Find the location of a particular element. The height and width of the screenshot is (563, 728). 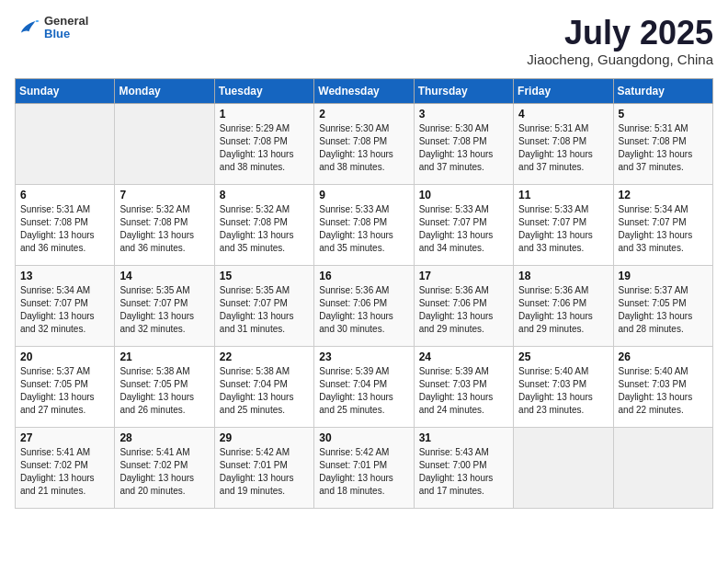

logo-text: General Blue is located at coordinates (66, 28).